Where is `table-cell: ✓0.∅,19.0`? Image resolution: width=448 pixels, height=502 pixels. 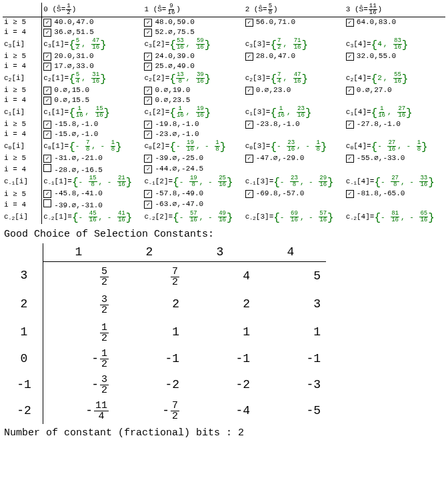 table-cell: ✓0.∅,19.0 is located at coordinates (193, 91).